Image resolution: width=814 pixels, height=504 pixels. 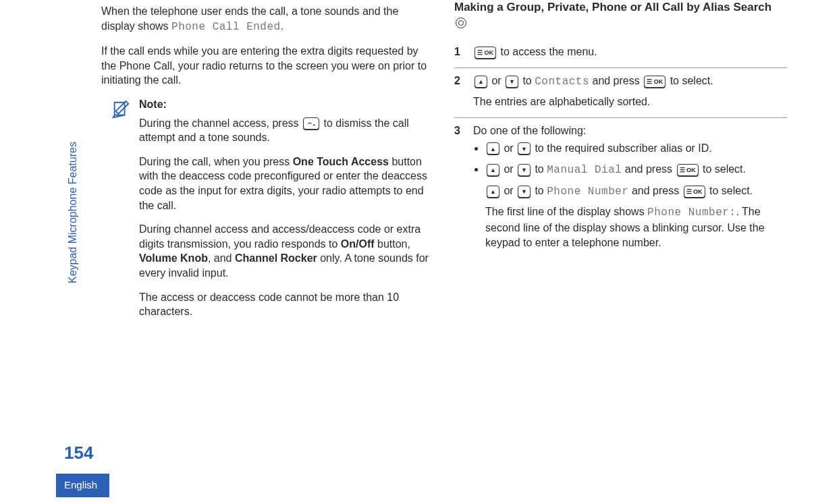 What do you see at coordinates (621, 93) in the screenshot?
I see `step: 2 ▲ or ▼ to Contacts and press ☰ OK to s…` at bounding box center [621, 93].